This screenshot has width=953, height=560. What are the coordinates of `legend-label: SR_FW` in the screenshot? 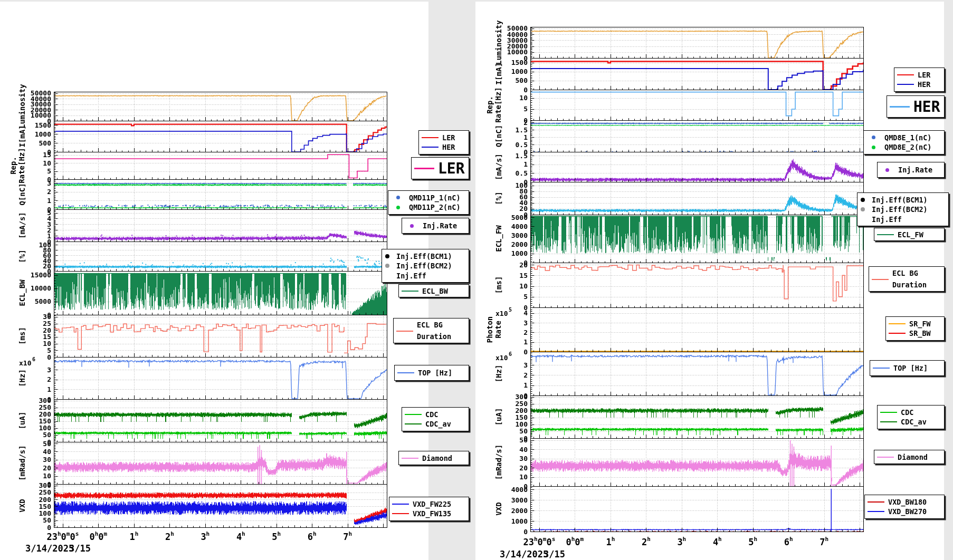 It's located at (920, 324).